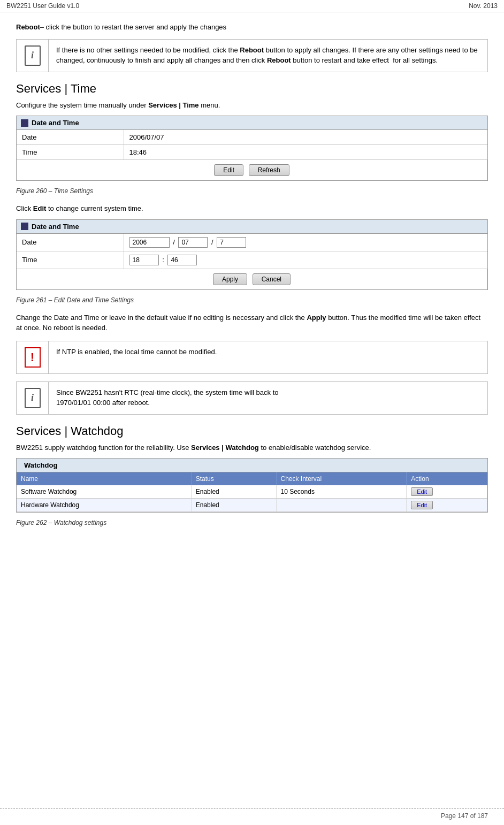  Describe the element at coordinates (233, 479) in the screenshot. I see `col-status: Status` at that location.